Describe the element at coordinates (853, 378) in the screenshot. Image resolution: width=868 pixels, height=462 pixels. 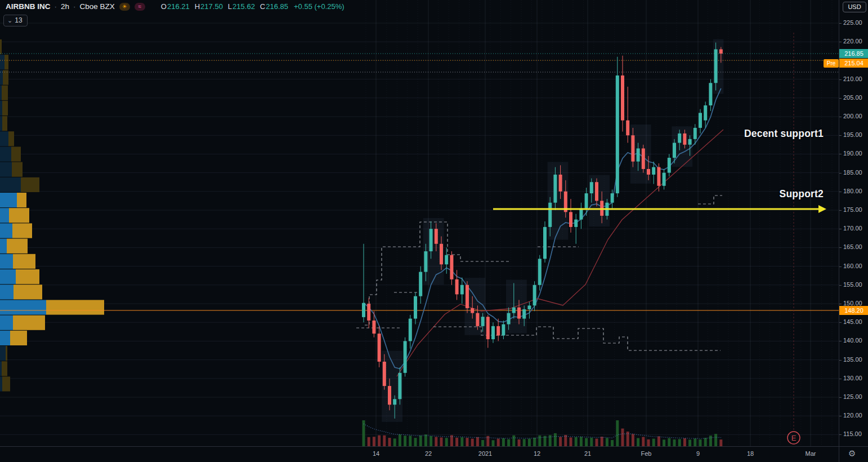
I see `price-tick-label: 130.00` at that location.